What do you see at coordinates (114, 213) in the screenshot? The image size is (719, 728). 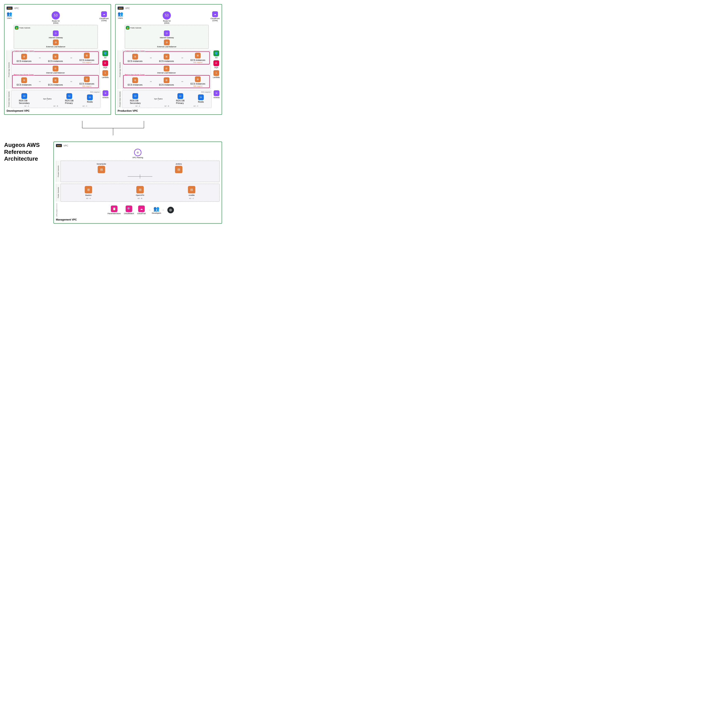 I see `mgmt-paramstore-label: ParameterStore` at bounding box center [114, 213].